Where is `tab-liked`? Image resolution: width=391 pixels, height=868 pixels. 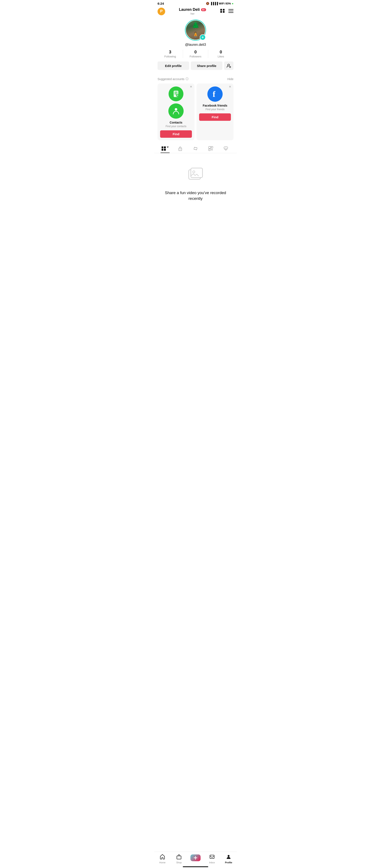 tab-liked is located at coordinates (226, 149).